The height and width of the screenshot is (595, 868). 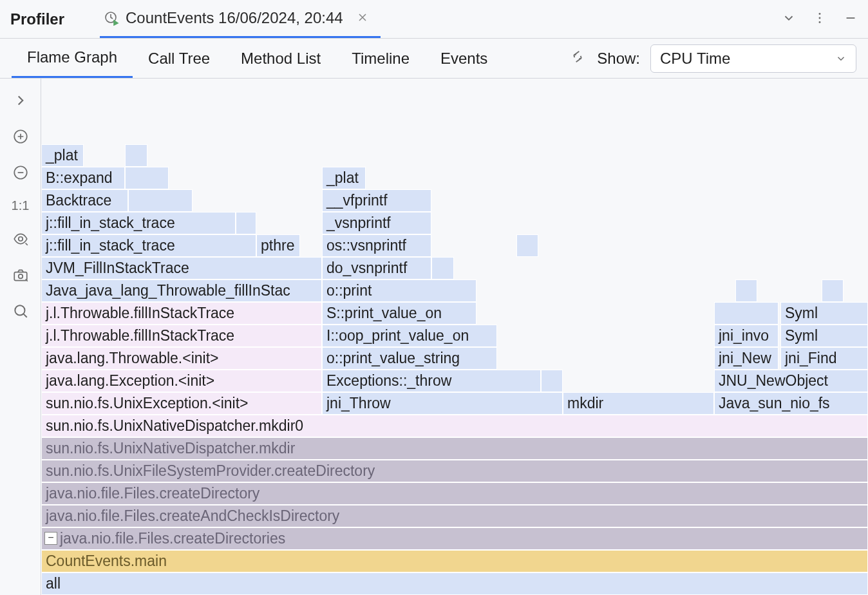 What do you see at coordinates (746, 358) in the screenshot?
I see `flame-cell: jni_New` at bounding box center [746, 358].